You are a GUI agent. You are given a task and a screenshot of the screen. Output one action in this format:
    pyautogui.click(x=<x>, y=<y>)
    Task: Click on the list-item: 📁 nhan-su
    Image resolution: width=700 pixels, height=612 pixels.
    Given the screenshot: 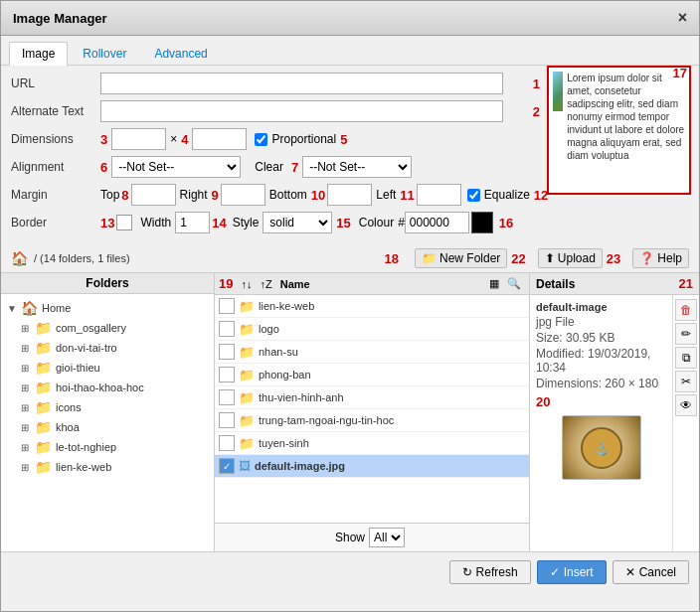 What is the action you would take?
    pyautogui.click(x=372, y=352)
    